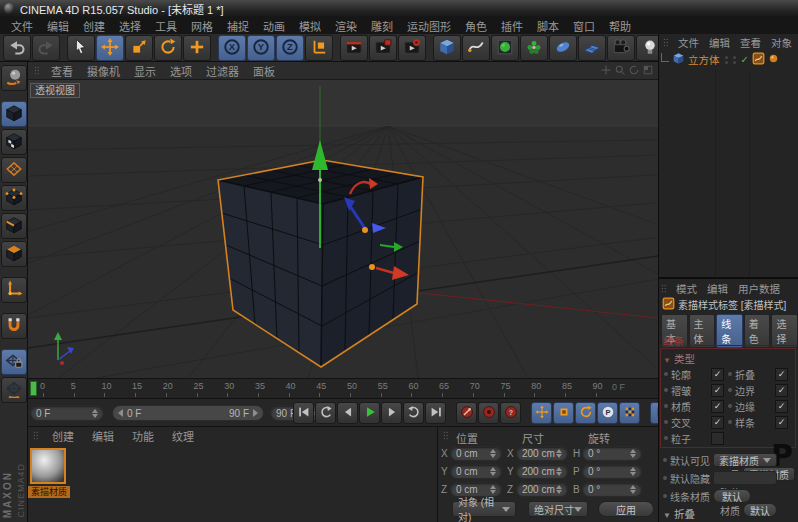 This screenshot has height=522, width=798. Describe the element at coordinates (14, 142) in the screenshot. I see `texture-mode-button` at that location.